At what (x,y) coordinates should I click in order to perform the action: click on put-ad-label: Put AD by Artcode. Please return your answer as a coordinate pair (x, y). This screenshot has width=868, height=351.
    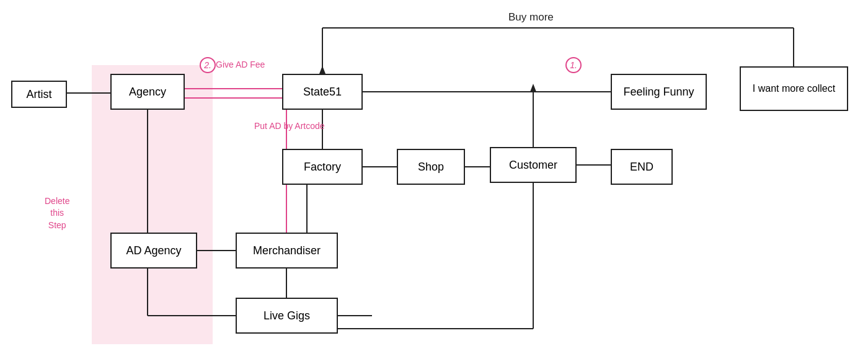
    Looking at the image, I should click on (290, 126).